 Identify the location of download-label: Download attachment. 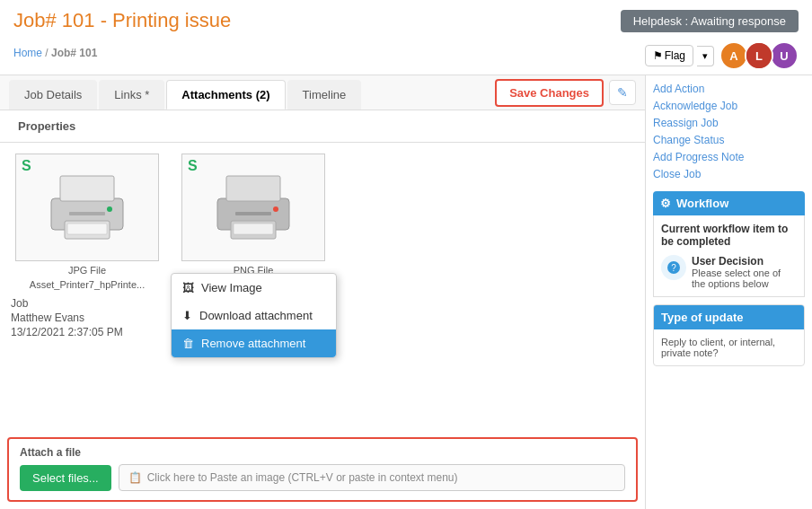
(256, 316).